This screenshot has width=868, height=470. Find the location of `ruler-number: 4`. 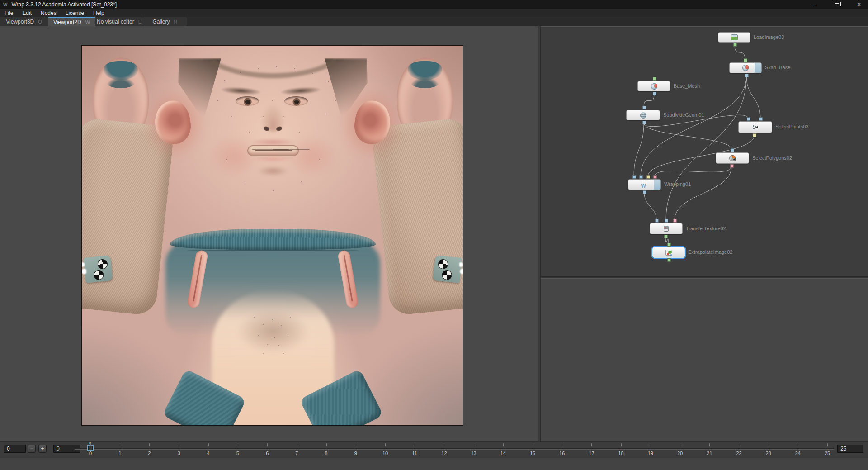

ruler-number: 4 is located at coordinates (208, 453).